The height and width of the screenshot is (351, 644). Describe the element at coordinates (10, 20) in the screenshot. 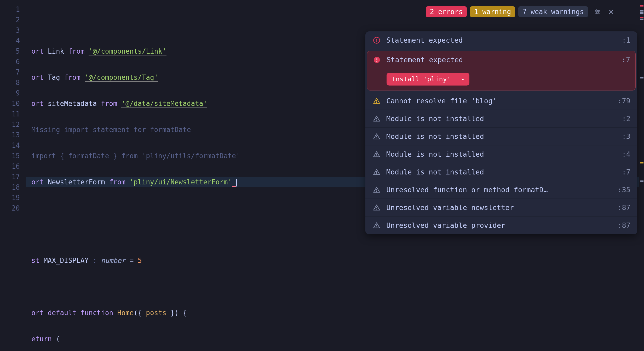

I see `line-number: 2` at that location.